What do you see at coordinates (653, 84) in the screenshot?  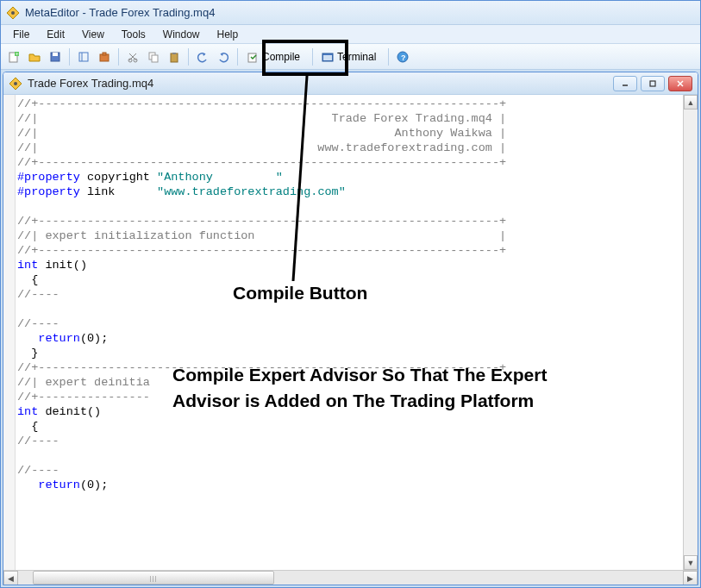 I see `maximize-button` at bounding box center [653, 84].